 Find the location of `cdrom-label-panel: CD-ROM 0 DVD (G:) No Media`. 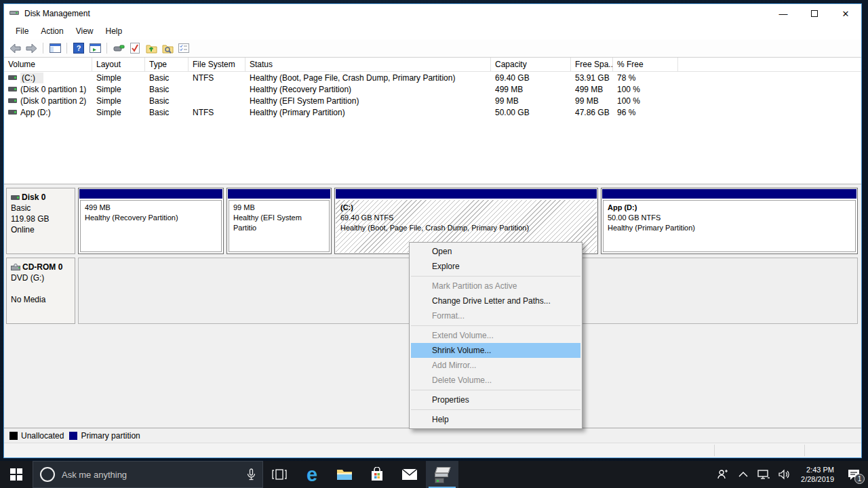

cdrom-label-panel: CD-ROM 0 DVD (G:) No Media is located at coordinates (41, 291).